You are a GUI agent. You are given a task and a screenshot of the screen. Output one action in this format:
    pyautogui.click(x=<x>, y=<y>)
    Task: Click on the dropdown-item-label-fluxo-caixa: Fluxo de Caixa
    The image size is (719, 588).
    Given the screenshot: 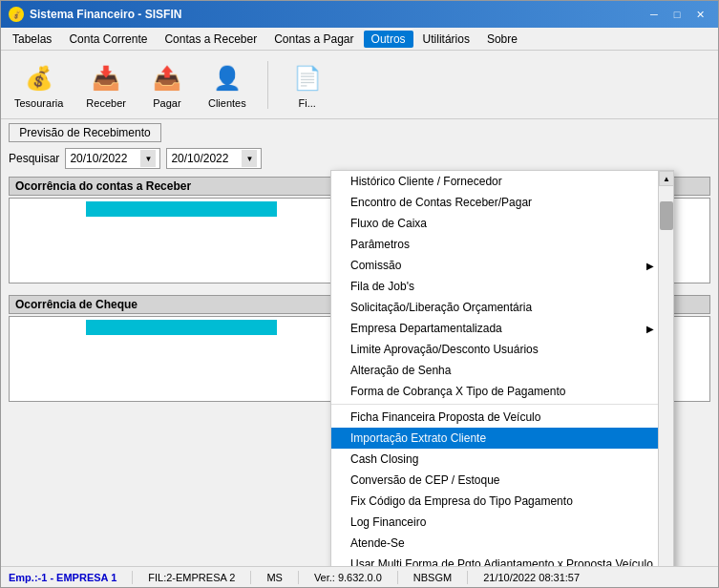 What is the action you would take?
    pyautogui.click(x=389, y=223)
    